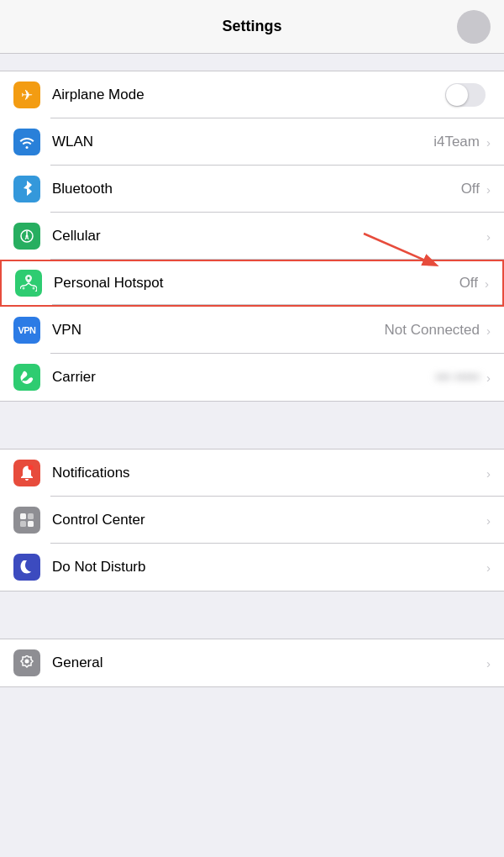 The width and height of the screenshot is (504, 857). What do you see at coordinates (257, 283) in the screenshot?
I see `hotspot-label: Personal Hotspot` at bounding box center [257, 283].